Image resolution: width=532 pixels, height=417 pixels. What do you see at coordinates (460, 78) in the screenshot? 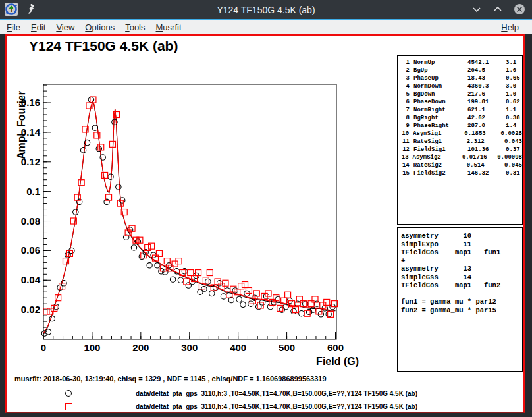
I see `param-row: 3PhaseUp18.430.65` at bounding box center [460, 78].